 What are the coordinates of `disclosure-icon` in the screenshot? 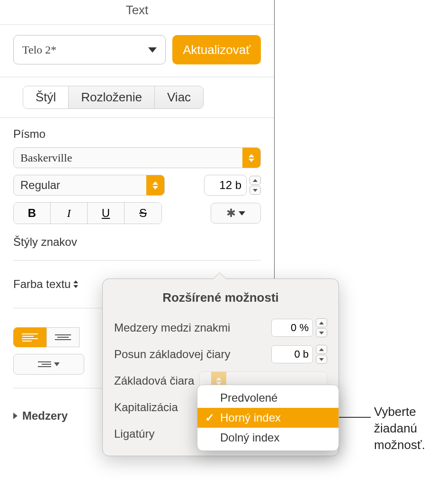 It's located at (15, 416).